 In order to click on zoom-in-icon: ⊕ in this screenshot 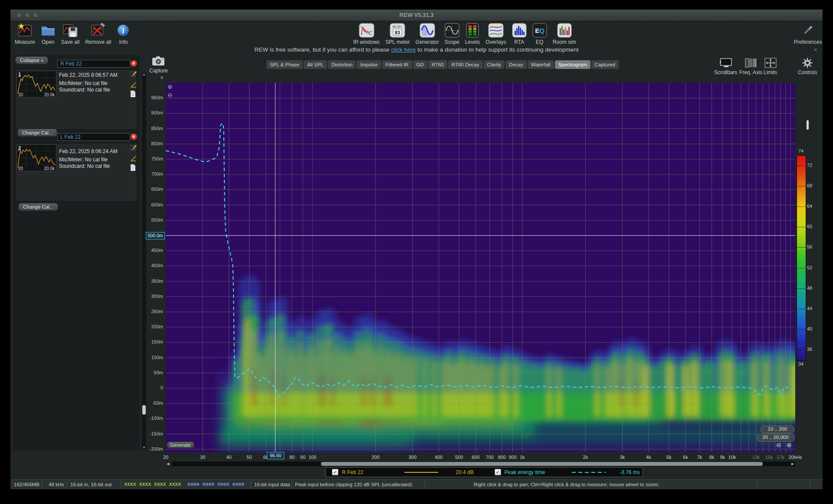, I will do `click(170, 87)`.